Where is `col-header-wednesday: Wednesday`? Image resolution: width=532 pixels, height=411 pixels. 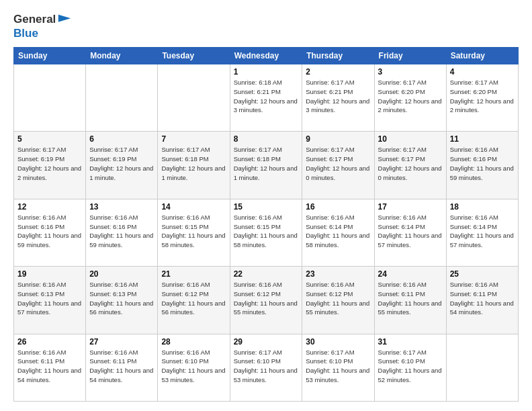
col-header-wednesday: Wednesday is located at coordinates (266, 56).